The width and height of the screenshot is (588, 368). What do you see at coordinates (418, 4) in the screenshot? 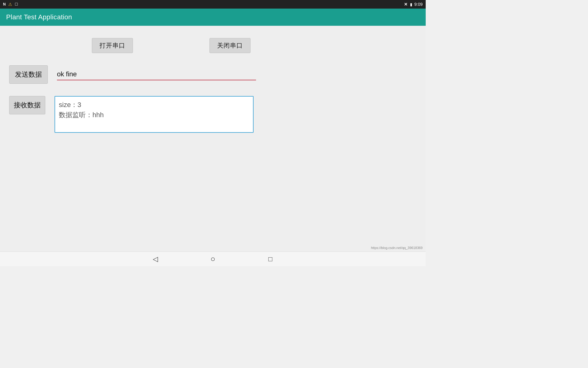
I see `time-display: 9:09` at bounding box center [418, 4].